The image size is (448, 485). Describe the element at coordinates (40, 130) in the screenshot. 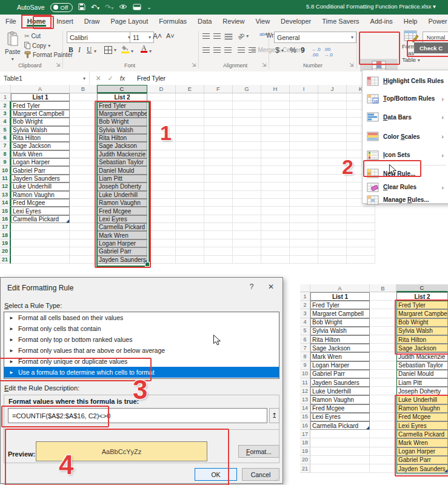

I see `cell-A5: Sylvia Walsh` at that location.